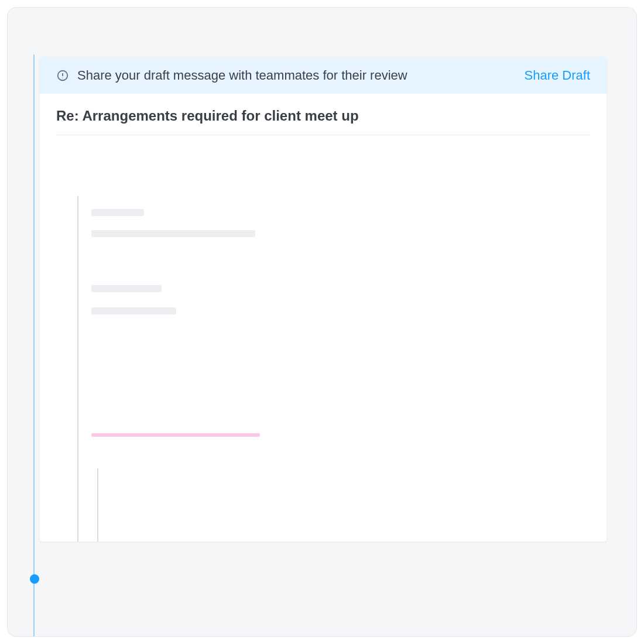  I want to click on email-subject: Re: Arrangements required for client mee…, so click(323, 116).